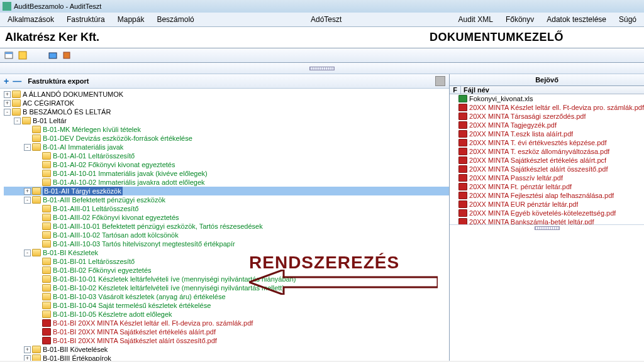 The image size is (644, 362). I want to click on file-name: 20XX MINTA Készlet leltár ell. Ft-deviza…, so click(557, 107).